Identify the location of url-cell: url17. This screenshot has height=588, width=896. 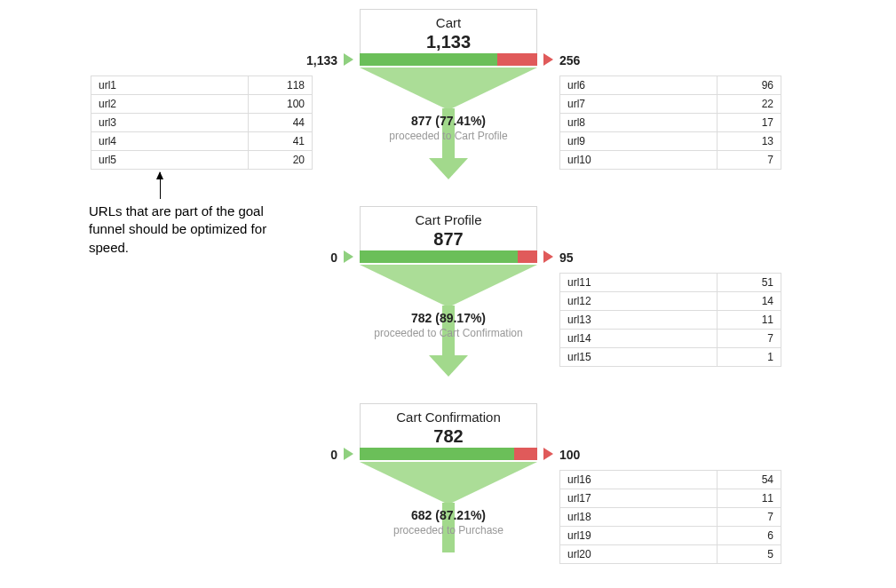
(639, 499).